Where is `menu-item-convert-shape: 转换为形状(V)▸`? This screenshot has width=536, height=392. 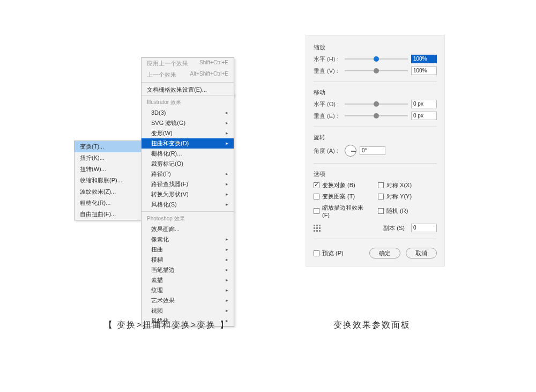
menu-item-convert-shape: 转换为形状(V)▸ is located at coordinates (188, 194).